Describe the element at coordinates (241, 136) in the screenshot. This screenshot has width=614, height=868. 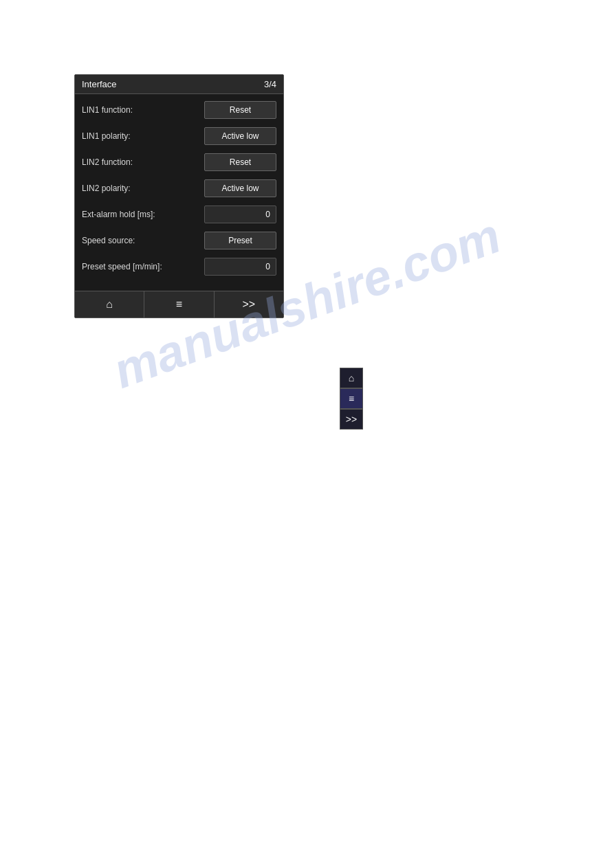
I see `lin1-polarity-button: Active low` at that location.